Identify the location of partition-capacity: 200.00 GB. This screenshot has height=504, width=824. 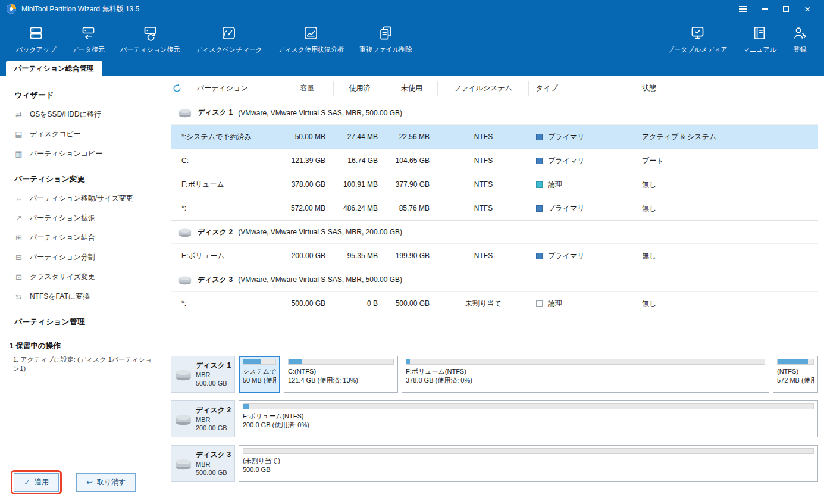
(308, 256).